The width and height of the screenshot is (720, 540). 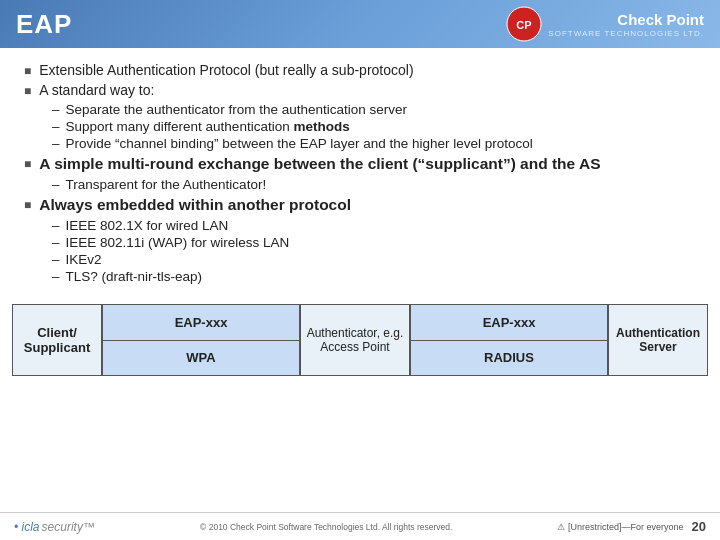 What do you see at coordinates (148, 226) in the screenshot?
I see `sub-item-4a-text: IEEE 802.1X for wired LAN` at bounding box center [148, 226].